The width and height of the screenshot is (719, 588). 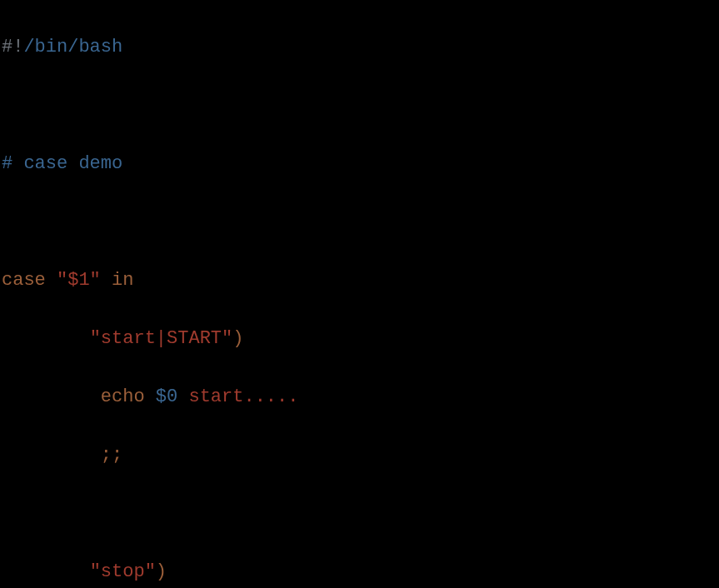 I want to click on code-line-10: "stop"), so click(x=360, y=571).